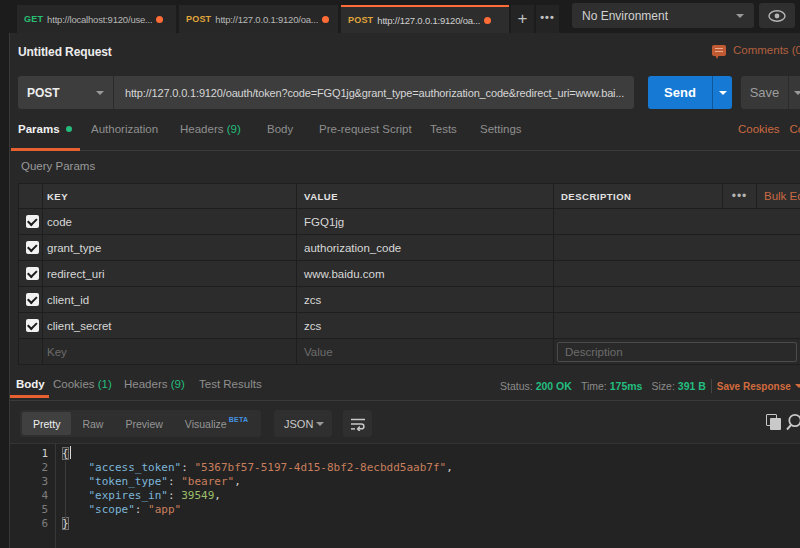  Describe the element at coordinates (409, 326) in the screenshot. I see `param-row-client-secret: client_secret zcs` at that location.